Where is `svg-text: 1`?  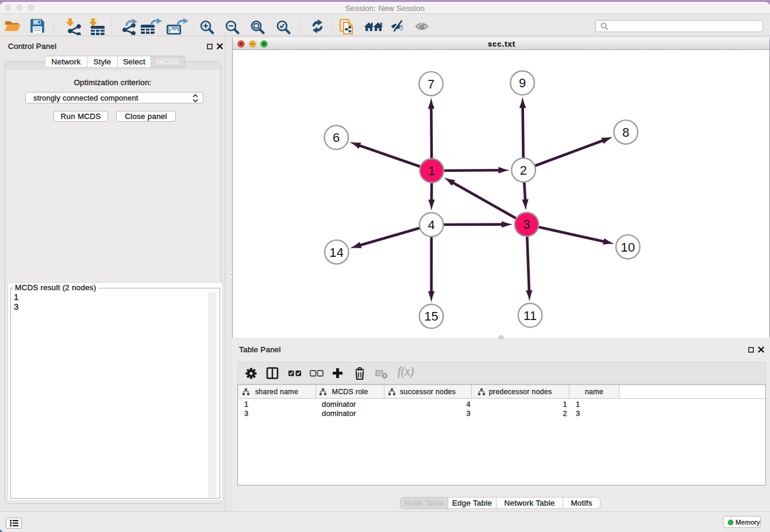
svg-text: 1 is located at coordinates (432, 171).